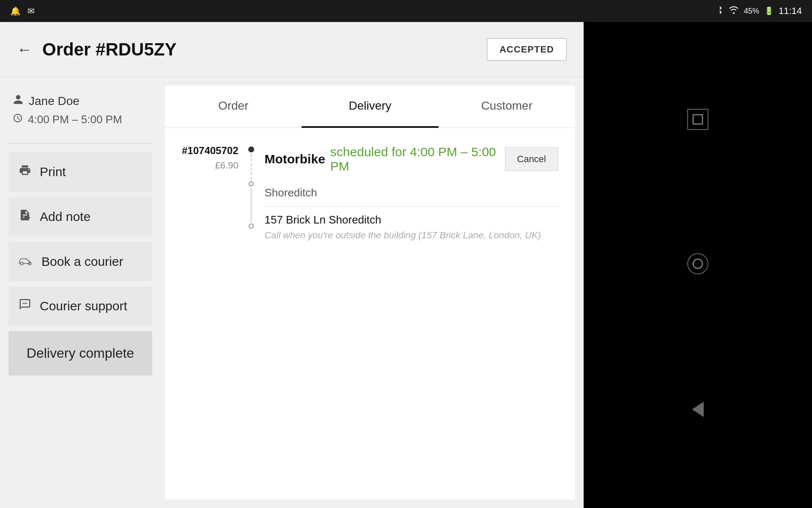  What do you see at coordinates (411, 235) in the screenshot?
I see `dropoff-note: Call when you're outside the building (1…` at bounding box center [411, 235].